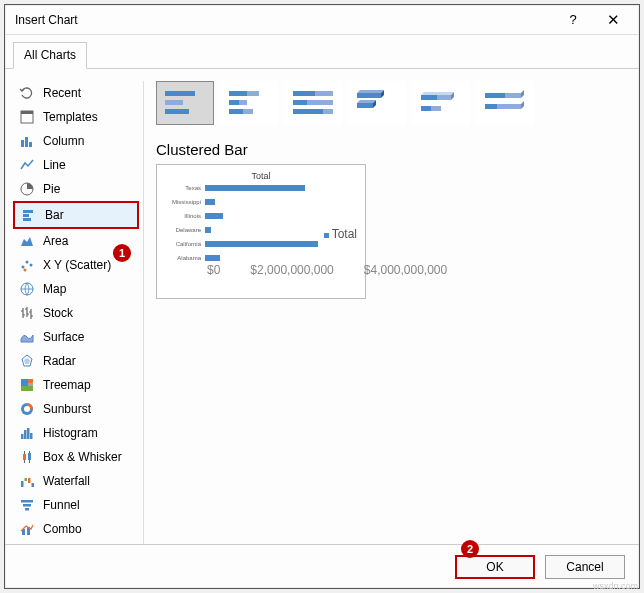 This screenshot has height=593, width=644. What do you see at coordinates (613, 20) in the screenshot?
I see `close-button: ✕` at bounding box center [613, 20].